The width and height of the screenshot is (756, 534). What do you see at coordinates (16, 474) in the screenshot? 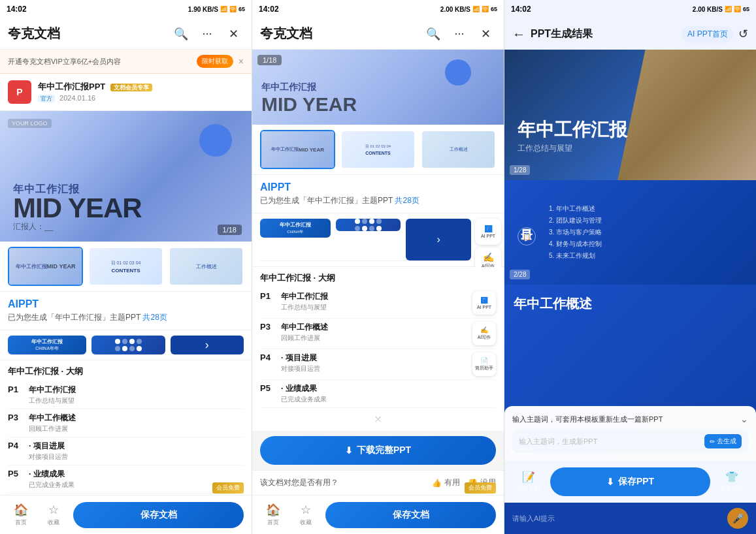
I see `outline-page-4: P5` at bounding box center [16, 474].